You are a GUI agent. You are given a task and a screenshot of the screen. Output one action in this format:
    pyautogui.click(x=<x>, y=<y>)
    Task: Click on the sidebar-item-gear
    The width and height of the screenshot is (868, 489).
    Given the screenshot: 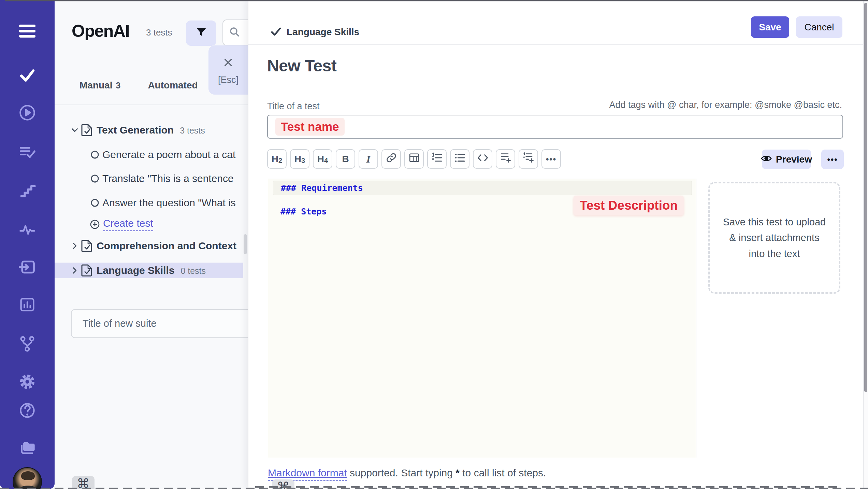 What is the action you would take?
    pyautogui.click(x=27, y=382)
    